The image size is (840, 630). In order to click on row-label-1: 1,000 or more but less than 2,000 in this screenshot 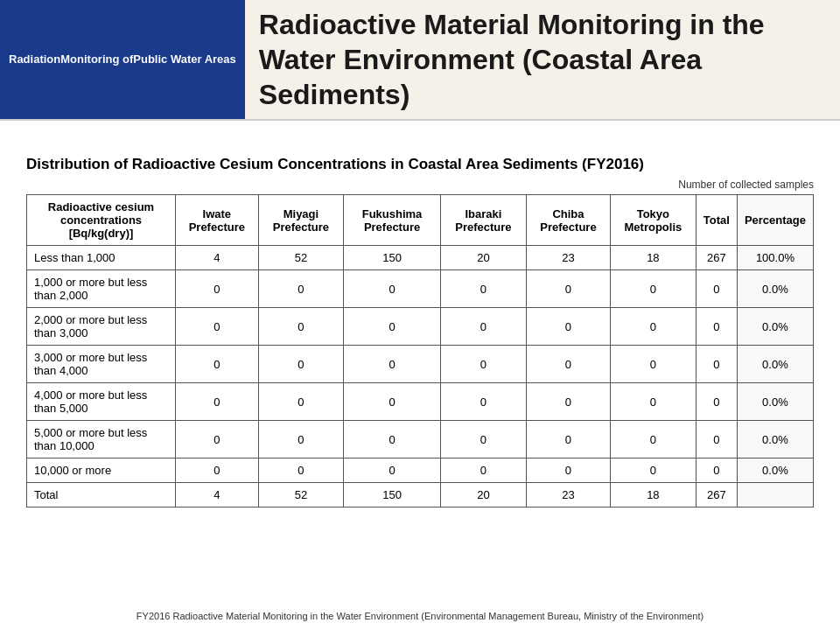, I will do `click(102, 289)`.